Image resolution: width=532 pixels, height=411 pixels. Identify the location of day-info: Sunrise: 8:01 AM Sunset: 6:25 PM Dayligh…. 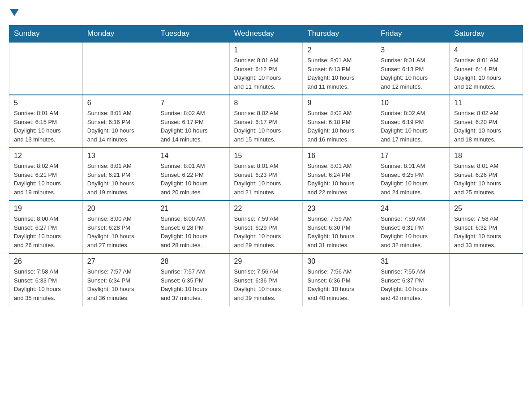
(413, 179).